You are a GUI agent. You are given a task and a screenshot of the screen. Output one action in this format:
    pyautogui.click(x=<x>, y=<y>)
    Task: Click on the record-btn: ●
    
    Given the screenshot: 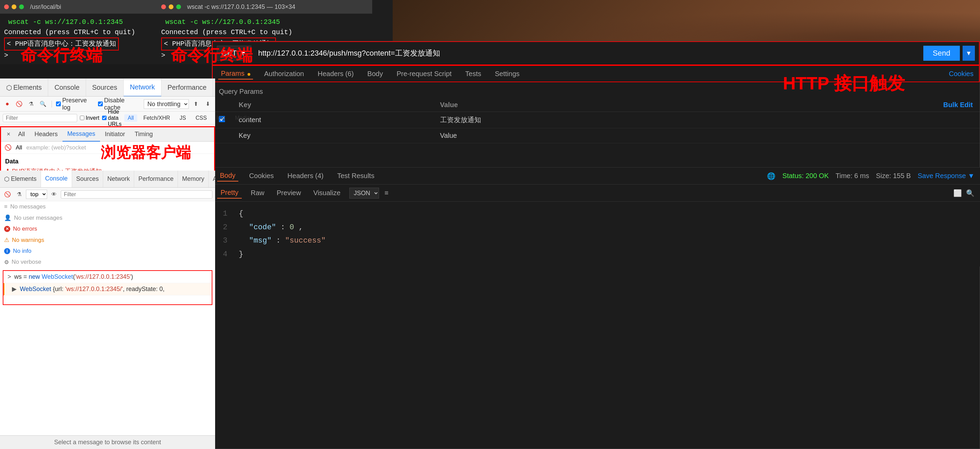 What is the action you would take?
    pyautogui.click(x=7, y=104)
    